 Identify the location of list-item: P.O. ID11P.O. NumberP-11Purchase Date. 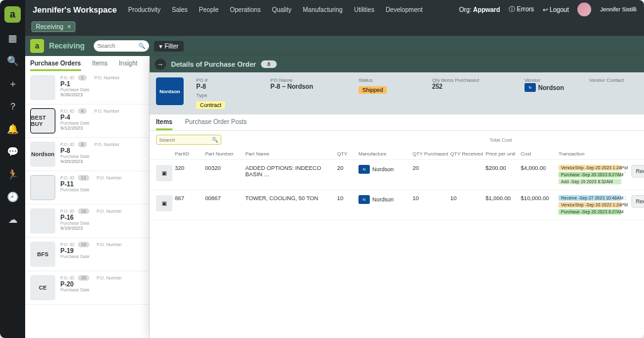
(87, 188).